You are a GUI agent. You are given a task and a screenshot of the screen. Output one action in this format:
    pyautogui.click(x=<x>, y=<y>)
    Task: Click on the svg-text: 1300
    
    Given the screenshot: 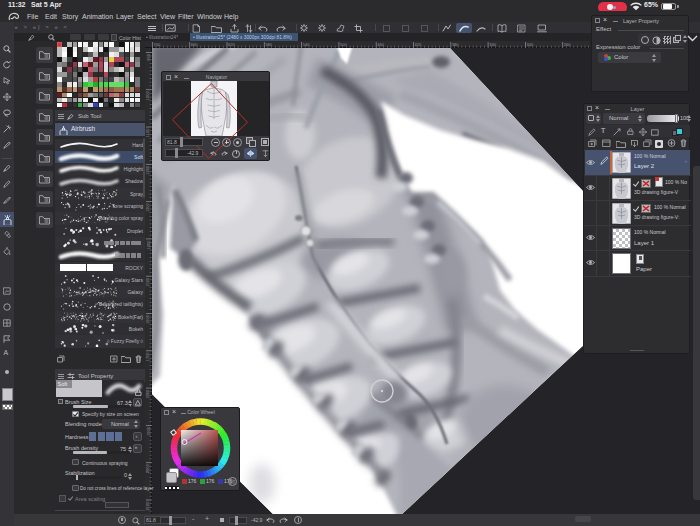 What is the action you would take?
    pyautogui.click(x=148, y=207)
    